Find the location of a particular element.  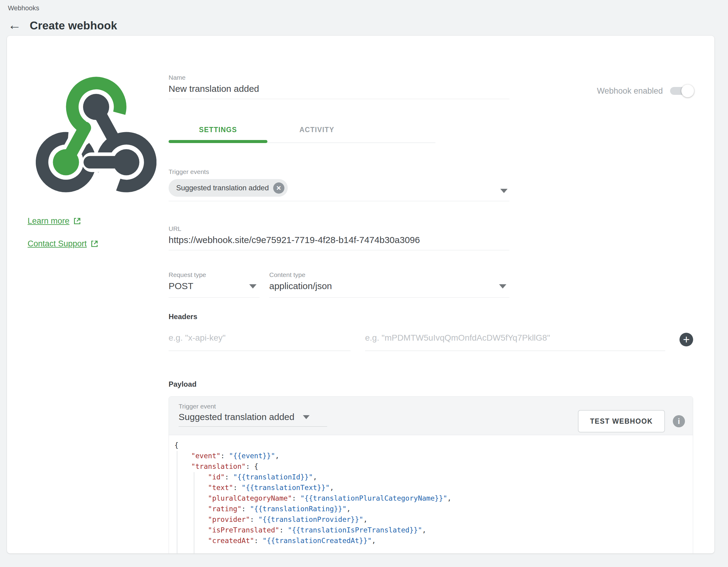

payload-label: Payload is located at coordinates (431, 384).